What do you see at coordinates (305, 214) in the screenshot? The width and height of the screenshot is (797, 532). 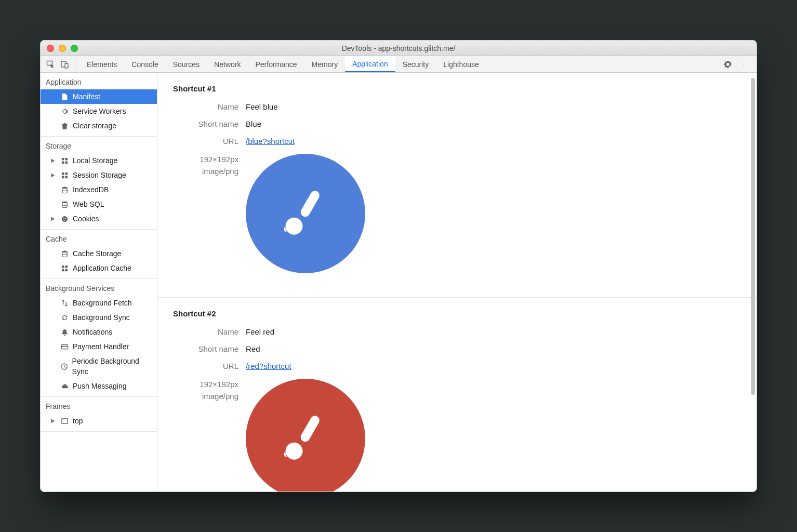 I see `brush-icon` at bounding box center [305, 214].